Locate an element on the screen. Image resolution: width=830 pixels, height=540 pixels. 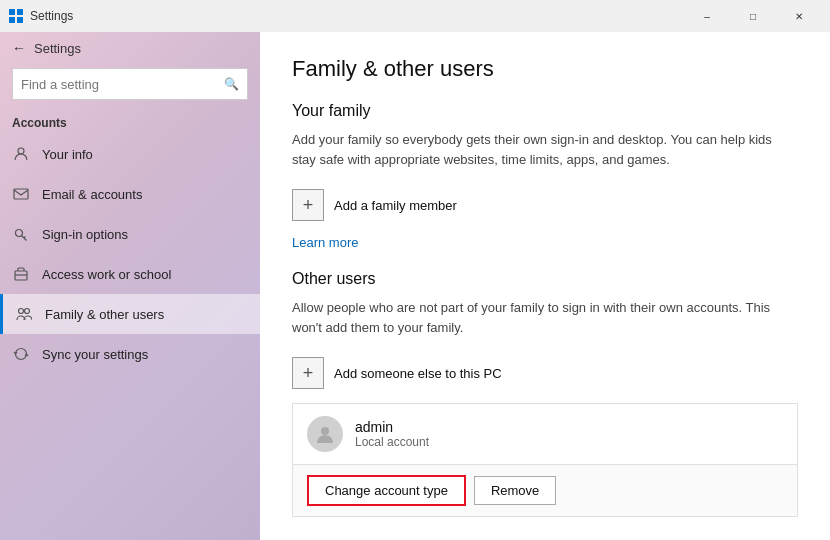
change-account-type-button: Change account type is located at coordinates (386, 490).